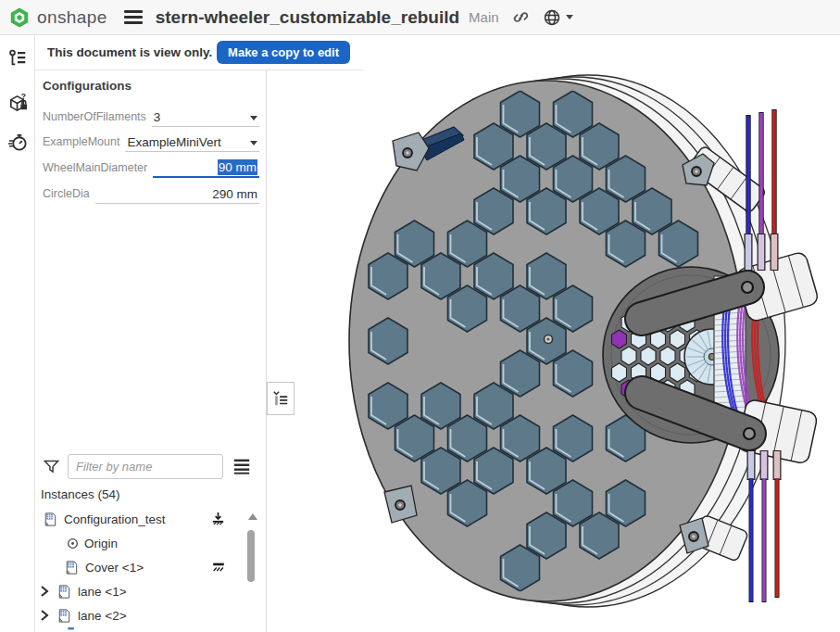 The width and height of the screenshot is (840, 632). Describe the element at coordinates (281, 398) in the screenshot. I see `feature-list-flyout-handle` at that location.